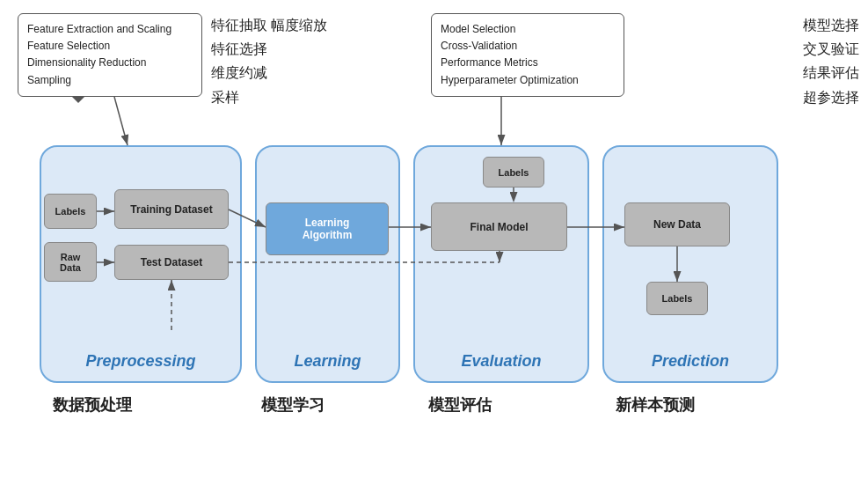 The width and height of the screenshot is (868, 478). Describe the element at coordinates (92, 405) in the screenshot. I see `chinese-preprocessing: 数据预处理` at that location.